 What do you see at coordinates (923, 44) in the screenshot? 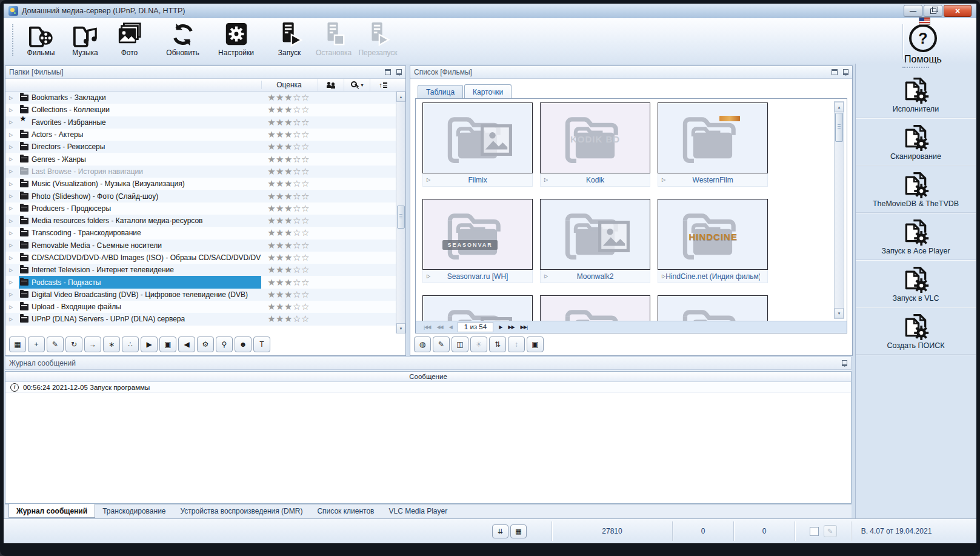
I see `help-button: ? Помощь` at bounding box center [923, 44].